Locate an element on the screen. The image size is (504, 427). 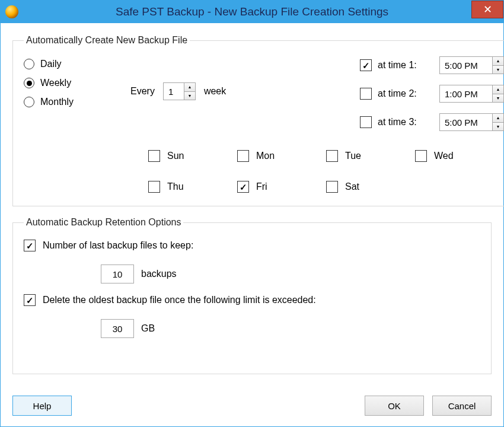
ok-button: OK is located at coordinates (394, 406).